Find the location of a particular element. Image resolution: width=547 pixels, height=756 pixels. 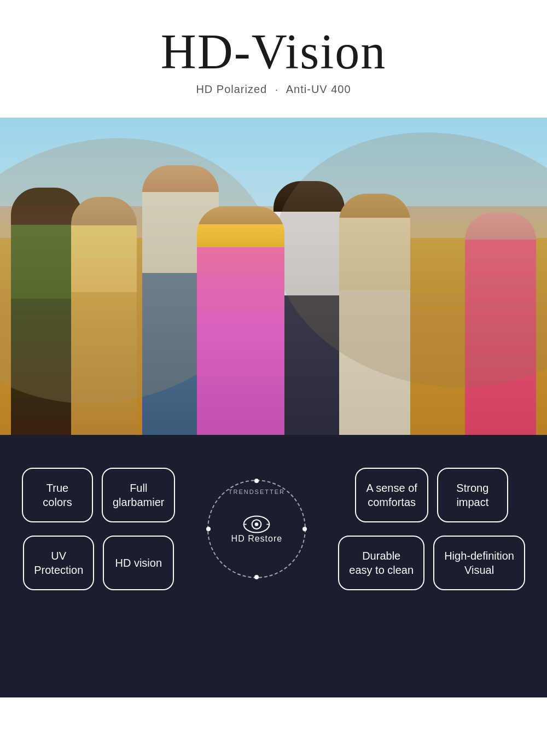

trendsetter-circle: TRENDSETTER HD Restore is located at coordinates (257, 529).